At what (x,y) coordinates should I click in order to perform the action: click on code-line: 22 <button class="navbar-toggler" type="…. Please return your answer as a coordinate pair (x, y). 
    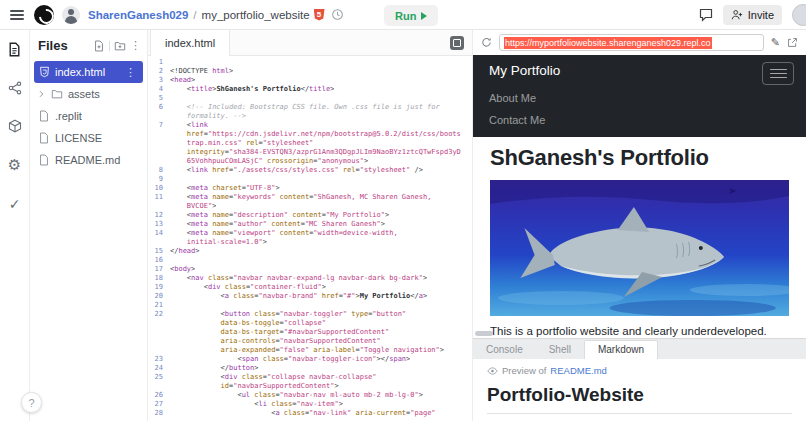
    Looking at the image, I should click on (310, 314).